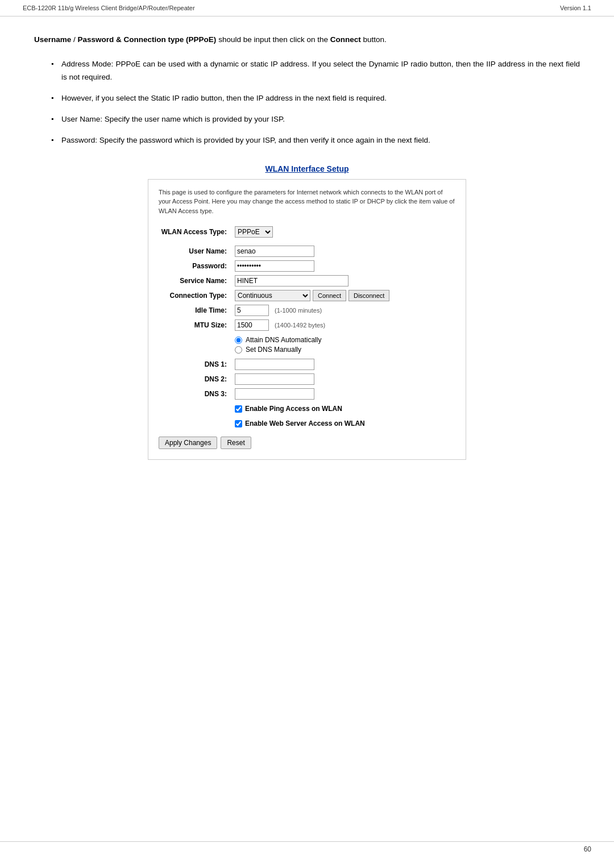  Describe the element at coordinates (239, 350) in the screenshot. I see `radio-set-dns` at that location.